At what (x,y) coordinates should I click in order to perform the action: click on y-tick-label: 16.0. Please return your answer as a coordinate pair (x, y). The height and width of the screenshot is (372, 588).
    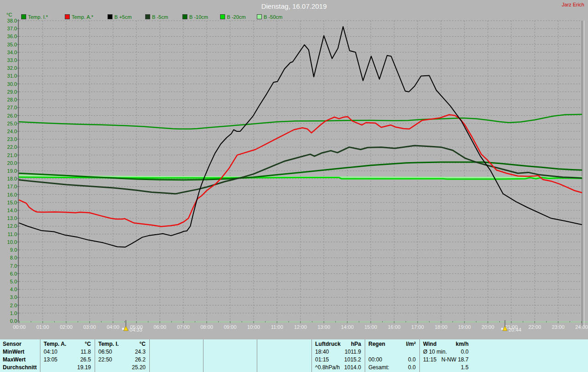
    Looking at the image, I should click on (12, 195).